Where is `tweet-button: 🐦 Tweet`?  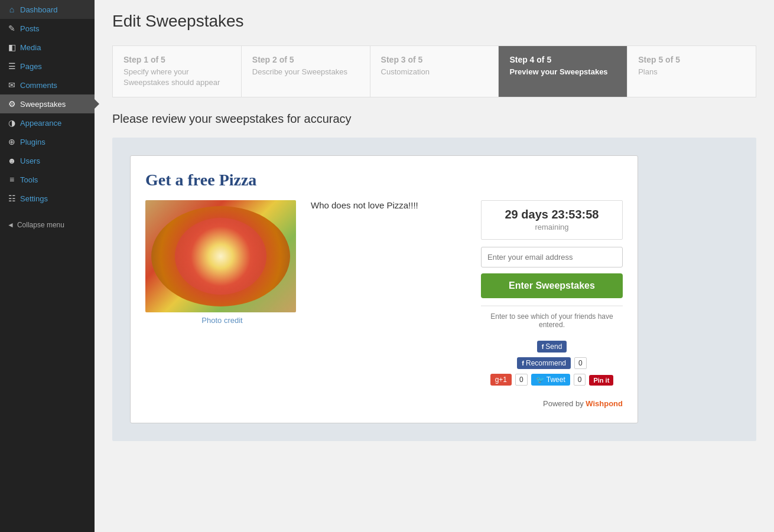 tweet-button: 🐦 Tweet is located at coordinates (551, 380).